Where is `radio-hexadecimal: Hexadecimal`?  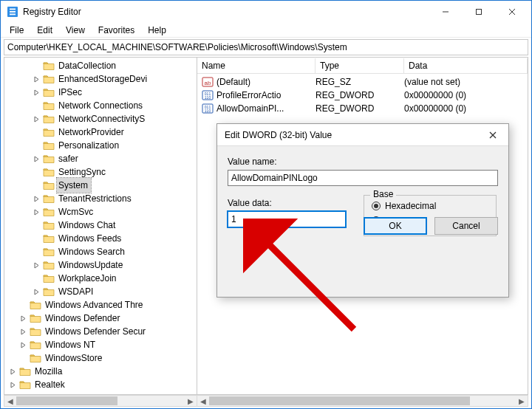 radio-hexadecimal: Hexadecimal is located at coordinates (430, 206).